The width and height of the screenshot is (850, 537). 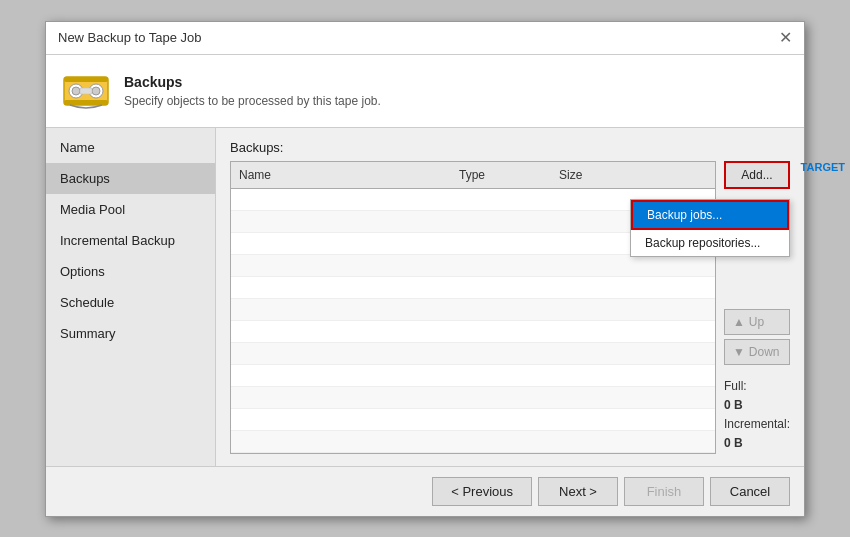 What do you see at coordinates (482, 492) in the screenshot?
I see `previous-button: < Previous` at bounding box center [482, 492].